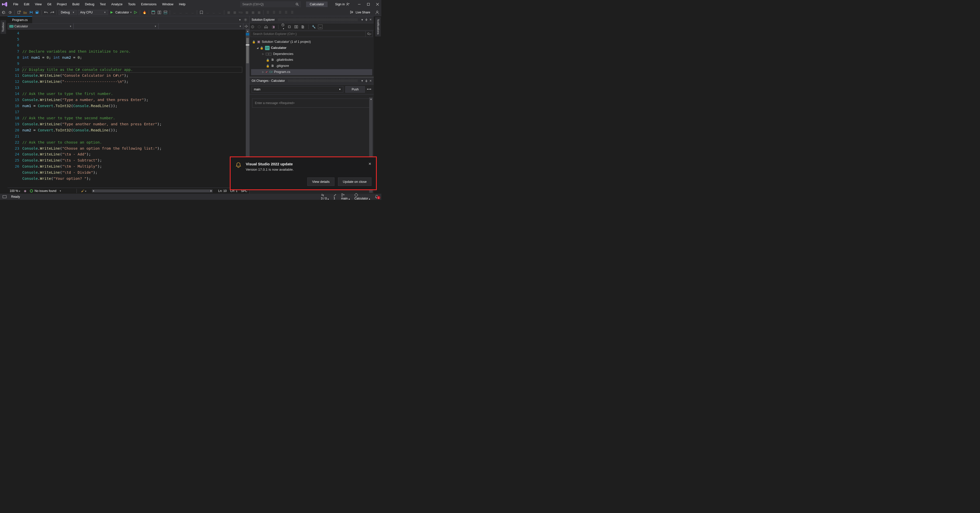 Image resolution: width=980 pixels, height=513 pixels. I want to click on tool-icon-d: ⎵, so click(192, 12).